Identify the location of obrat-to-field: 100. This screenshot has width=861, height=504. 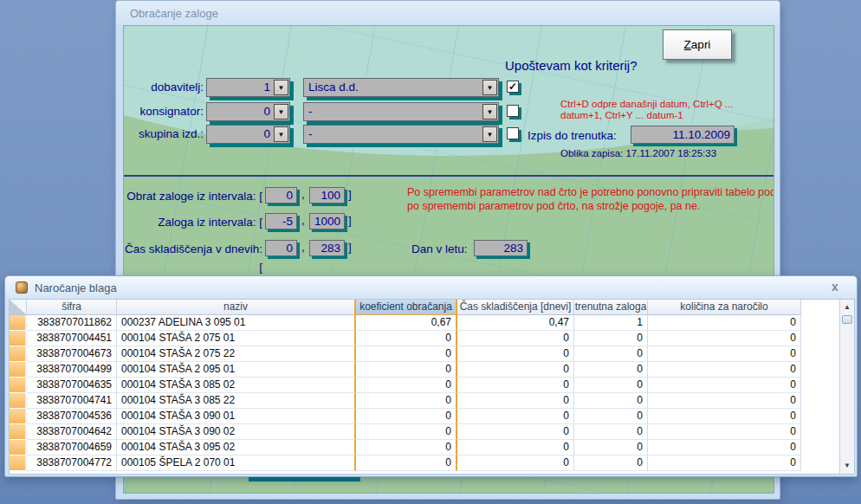
(327, 196).